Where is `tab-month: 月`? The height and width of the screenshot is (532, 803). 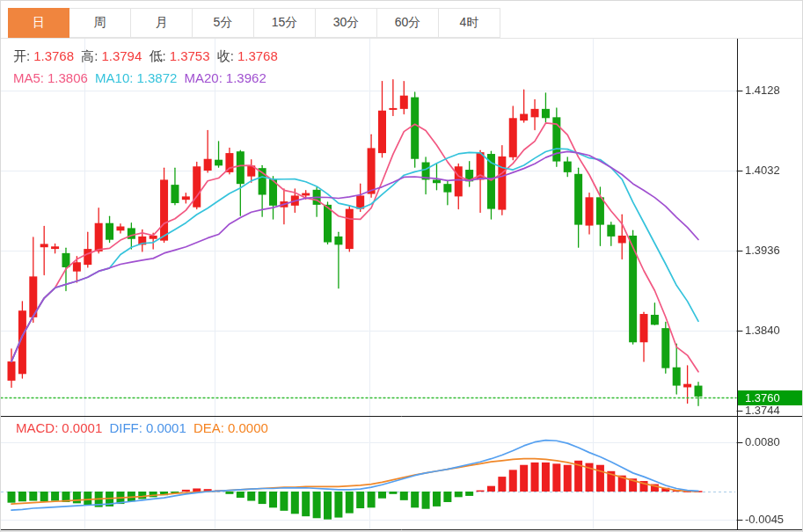 tab-month: 月 is located at coordinates (162, 23).